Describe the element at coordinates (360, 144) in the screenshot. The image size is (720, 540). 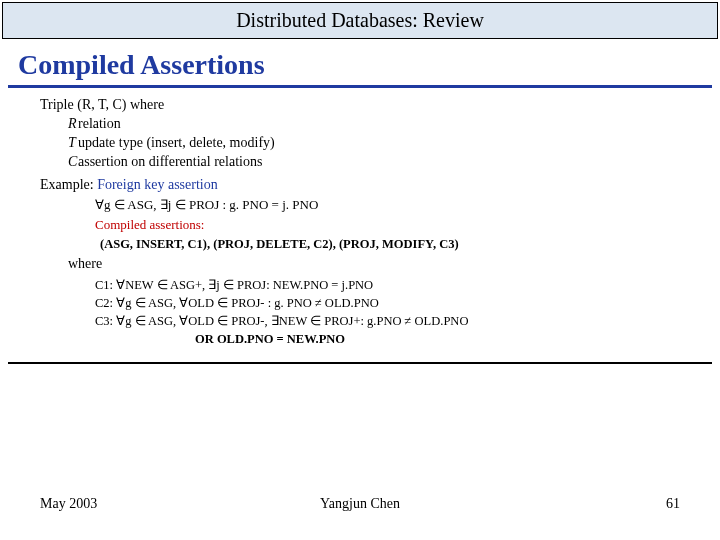
I see `def-row-T: T update type (insert, delete, modify)` at that location.